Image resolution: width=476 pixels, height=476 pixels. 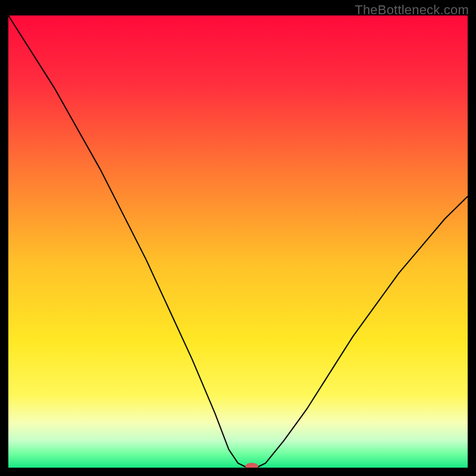 What do you see at coordinates (412, 10) in the screenshot?
I see `watermark-text: TheBottleneck.com` at bounding box center [412, 10].